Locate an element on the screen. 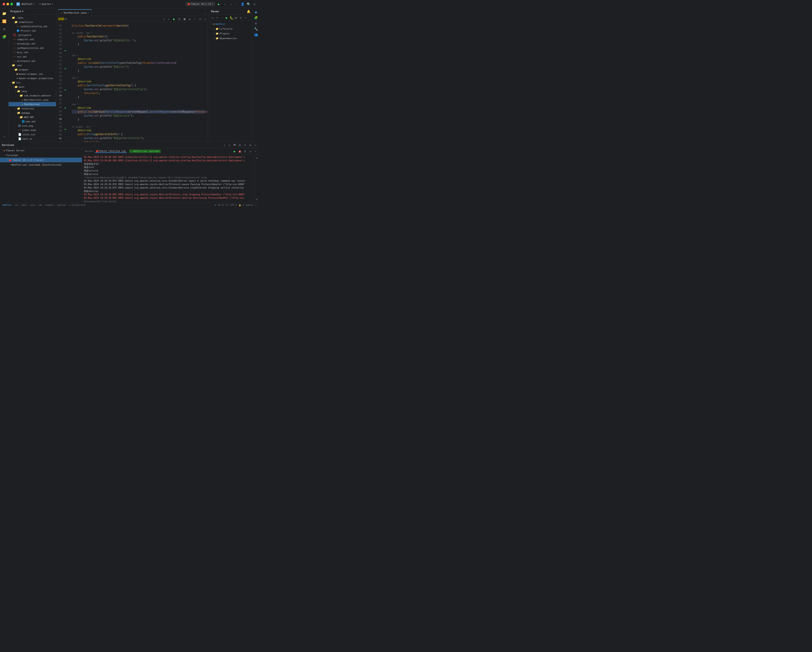 This screenshot has width=812, height=652. status-line-ending: LF is located at coordinates (227, 205).